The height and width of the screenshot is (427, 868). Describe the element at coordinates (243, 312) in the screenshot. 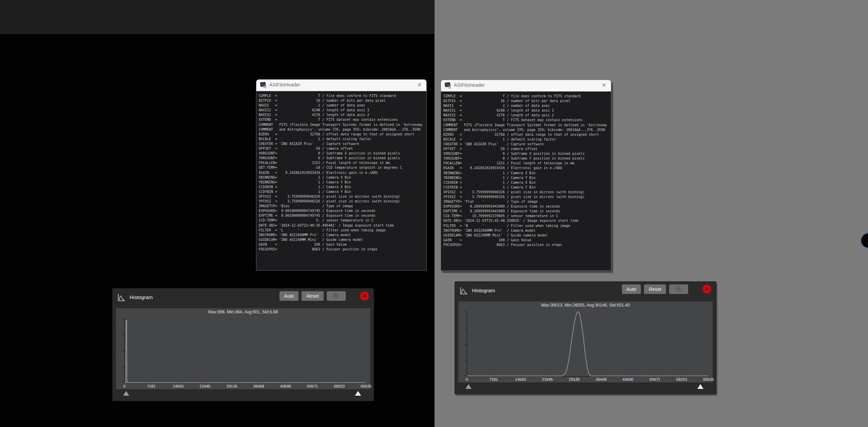

I see `stats-readout: Max:656, Min:364, Avg:501, Std:5.88` at that location.